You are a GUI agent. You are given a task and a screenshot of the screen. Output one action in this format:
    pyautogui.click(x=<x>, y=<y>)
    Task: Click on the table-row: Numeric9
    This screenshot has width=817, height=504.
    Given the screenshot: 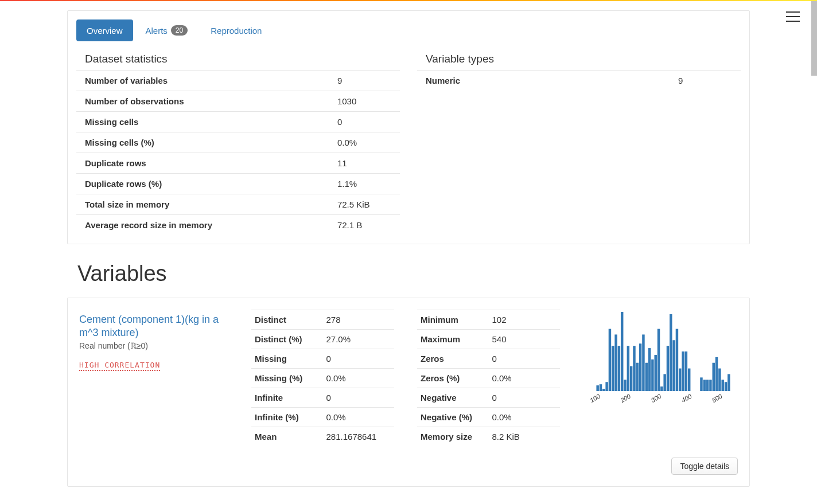 What is the action you would take?
    pyautogui.click(x=579, y=81)
    